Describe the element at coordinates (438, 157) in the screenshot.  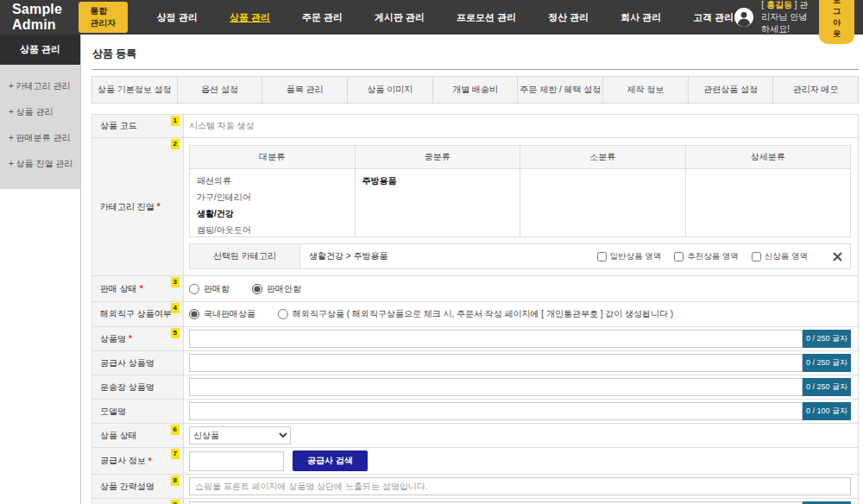
I see `category-header-depth2: 중분류` at that location.